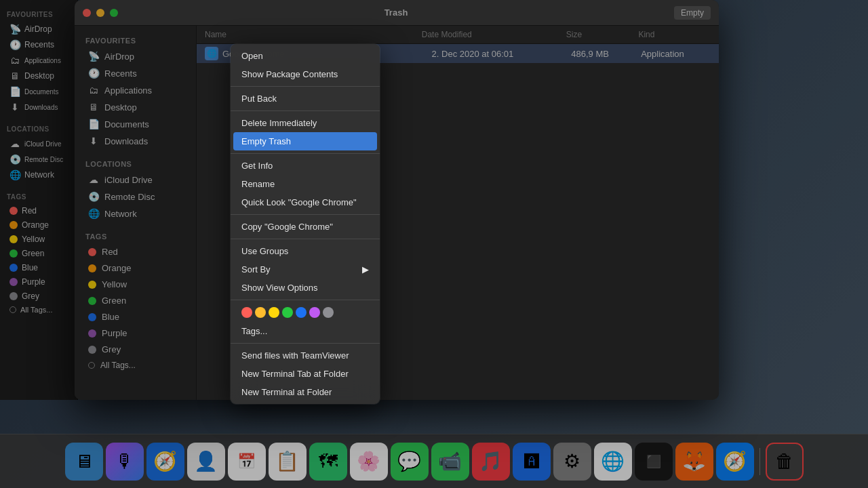 This screenshot has height=488, width=868. What do you see at coordinates (305, 99) in the screenshot?
I see `ctx-put-back: Put Back` at bounding box center [305, 99].